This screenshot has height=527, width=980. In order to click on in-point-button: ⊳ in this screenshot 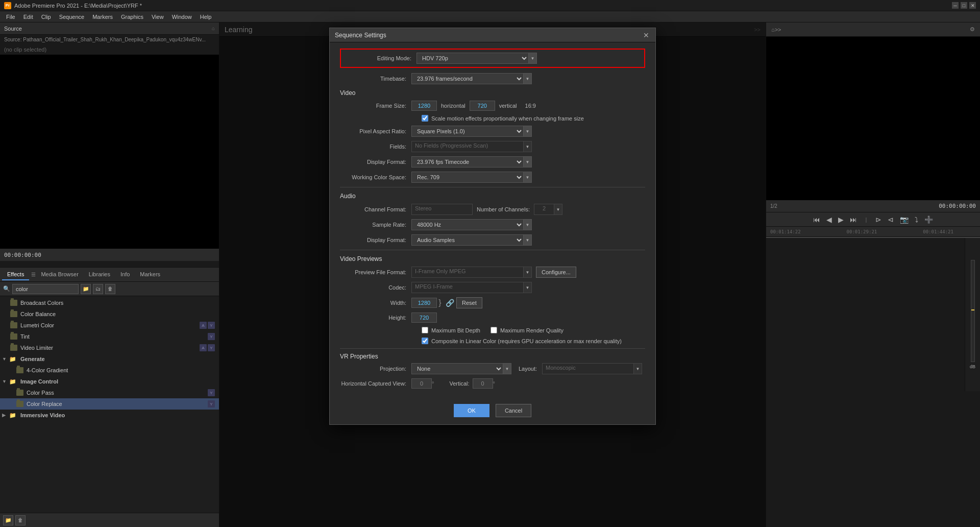, I will do `click(878, 220)`.